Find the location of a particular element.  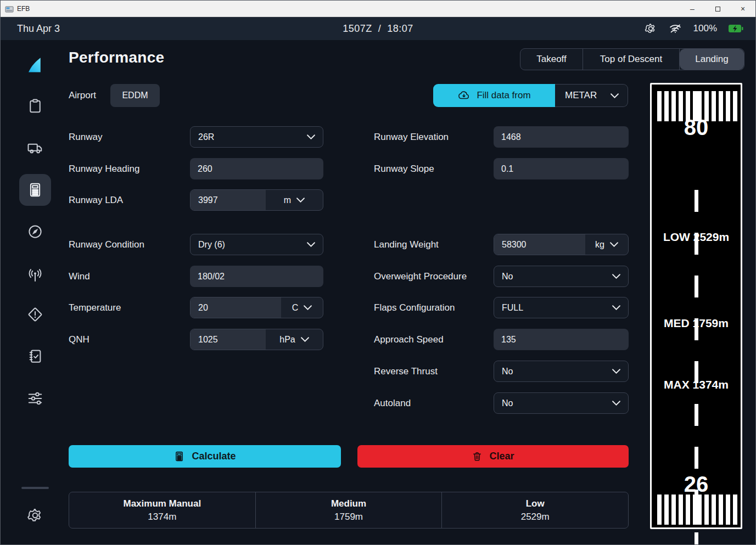

results-table: Maximum Manual 1374m Medium 1759m Low 25… is located at coordinates (349, 510).